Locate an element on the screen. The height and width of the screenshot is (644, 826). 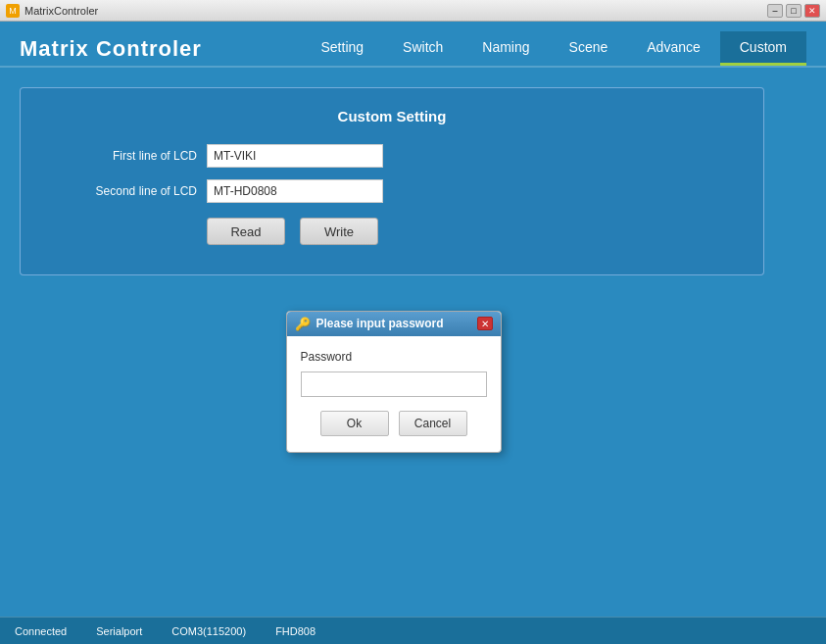
nav-switch: Switch is located at coordinates (423, 49).